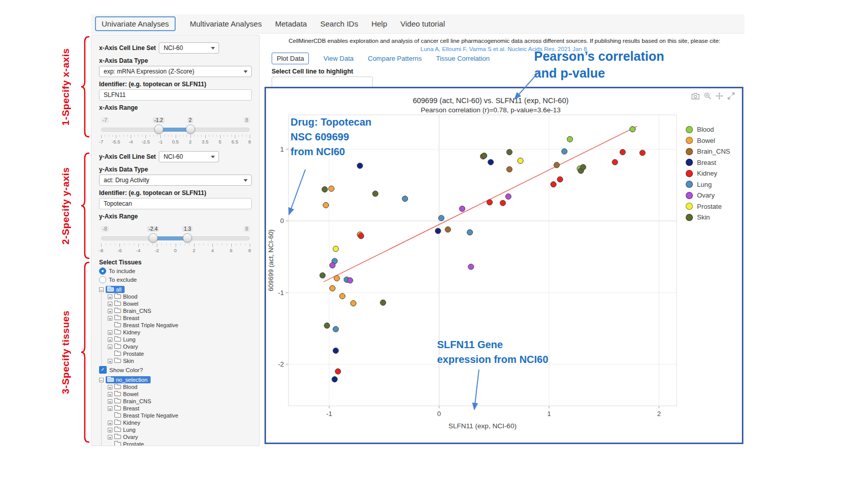 This screenshot has height=488, width=868. I want to click on tree-label-wrap: Blood, so click(126, 297).